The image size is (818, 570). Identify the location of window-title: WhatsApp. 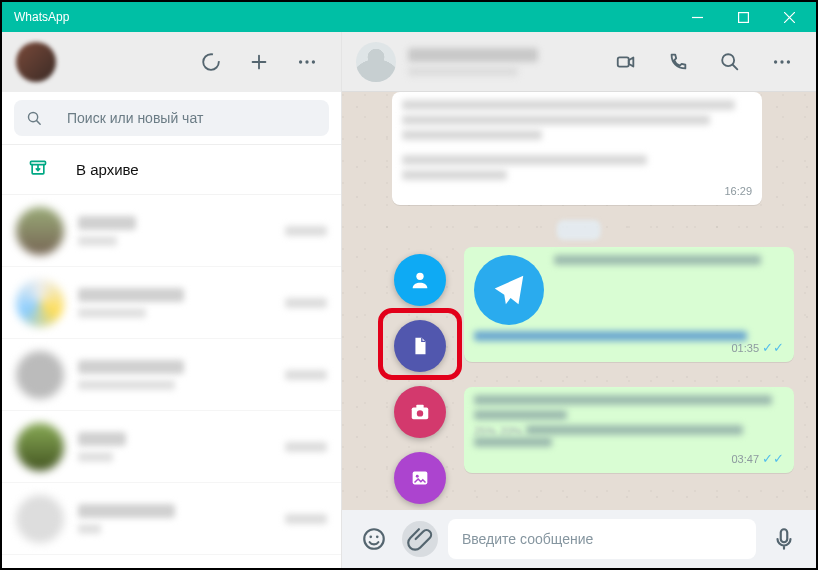
(42, 17).